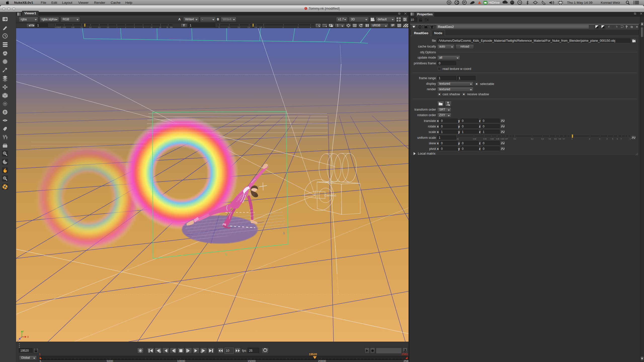 The image size is (644, 362). I want to click on svg-text: 0.07, so click(506, 139).